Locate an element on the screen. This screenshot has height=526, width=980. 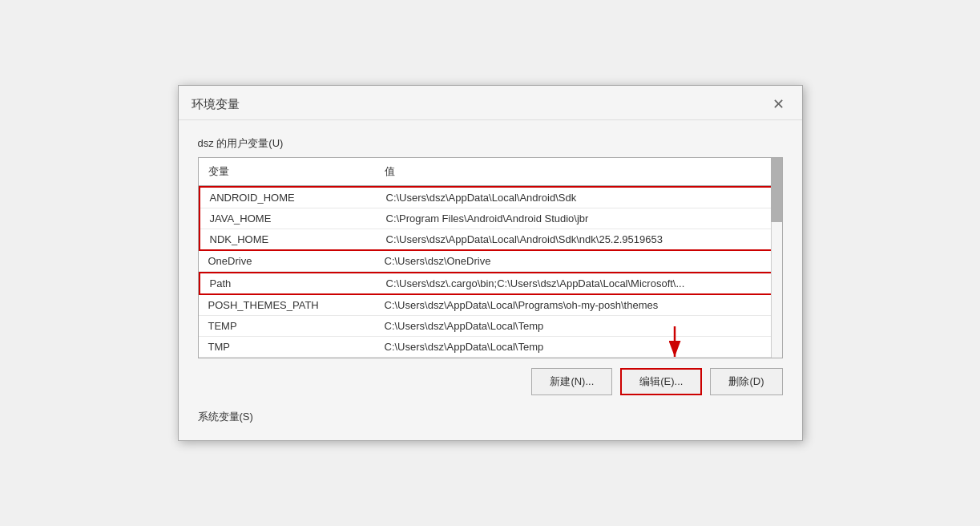
val-cell: C:\Users\dsz\AppData\Local\Android\Sdk is located at coordinates (579, 197).